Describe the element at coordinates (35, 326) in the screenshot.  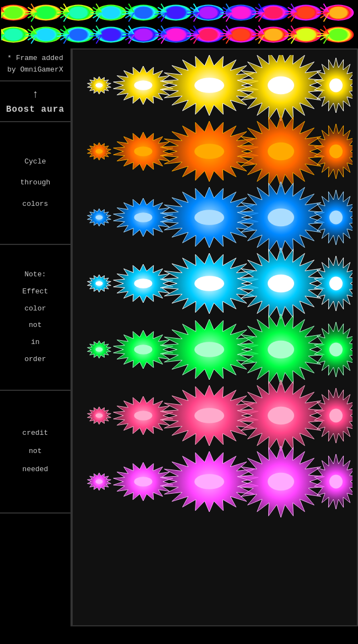
I see `effect-line3: not` at that location.